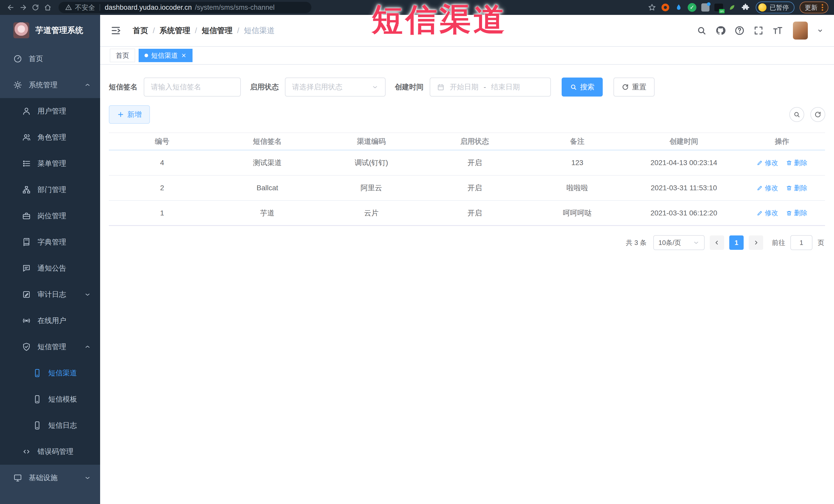 Image resolution: width=834 pixels, height=504 pixels. Describe the element at coordinates (756, 243) in the screenshot. I see `chevron-right-icon` at that location.